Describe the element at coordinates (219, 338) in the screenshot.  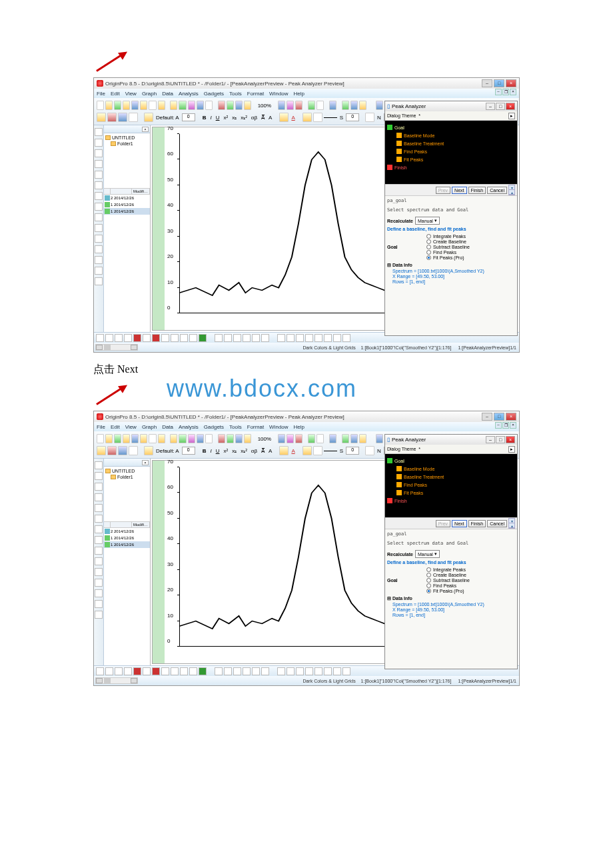
I see `mask1-icon` at that location.